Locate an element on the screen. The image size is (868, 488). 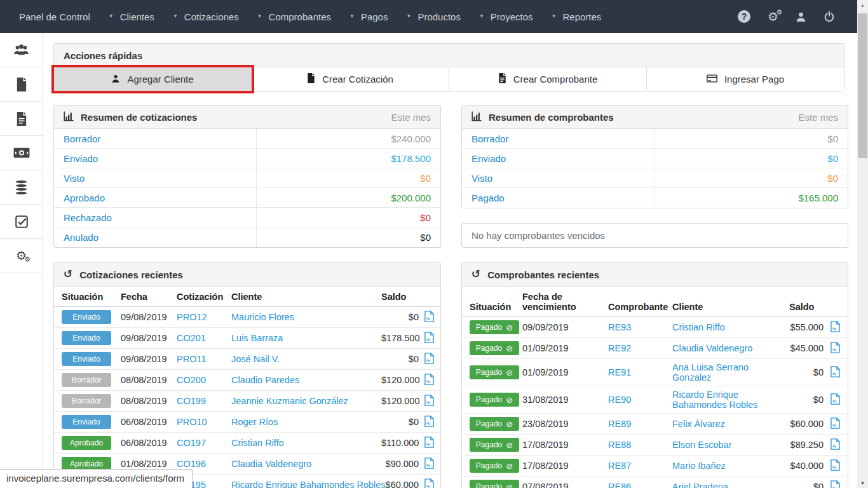
invoice-link: RE91 is located at coordinates (620, 372).